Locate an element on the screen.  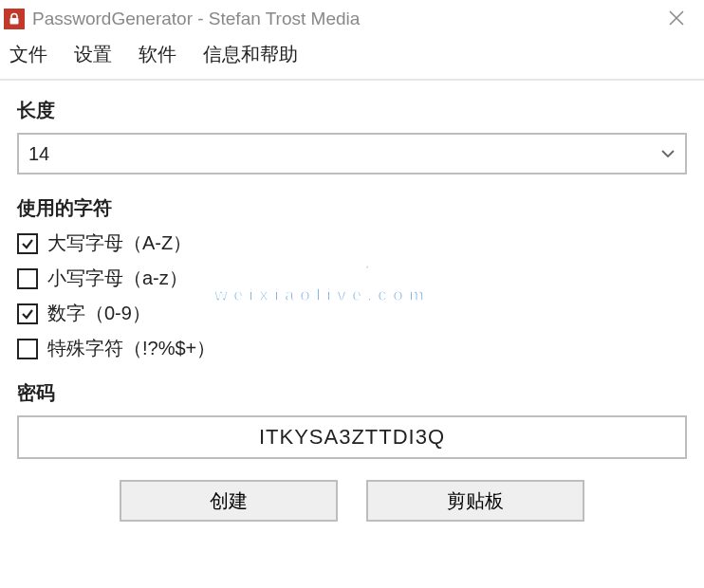
lowercase-label: 小写字母（a-z） is located at coordinates (118, 279).